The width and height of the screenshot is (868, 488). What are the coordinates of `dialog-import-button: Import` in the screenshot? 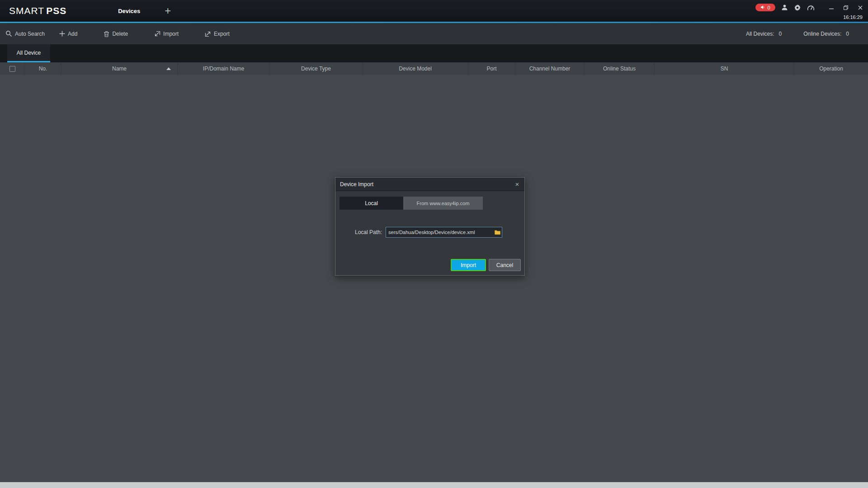 It's located at (468, 265).